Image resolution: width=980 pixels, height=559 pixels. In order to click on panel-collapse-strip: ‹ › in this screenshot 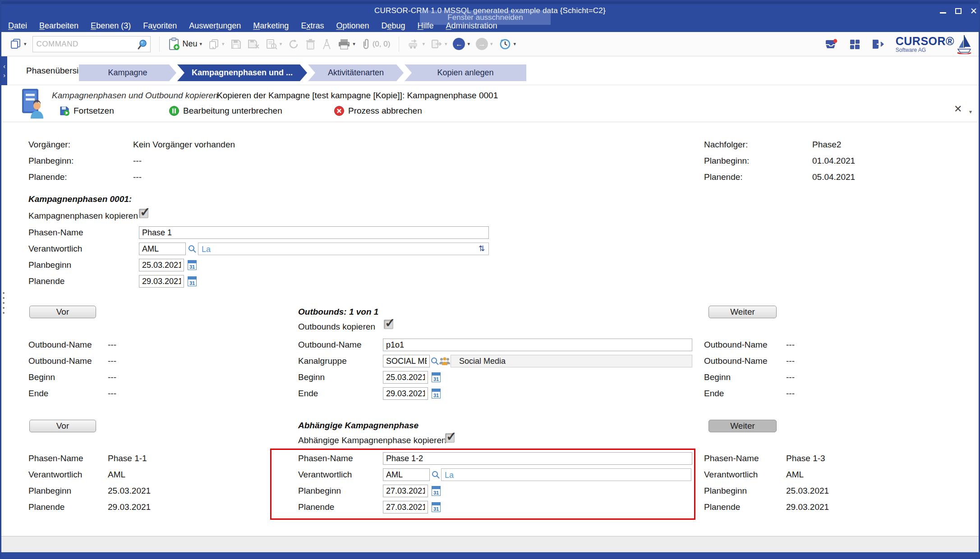, I will do `click(5, 71)`.